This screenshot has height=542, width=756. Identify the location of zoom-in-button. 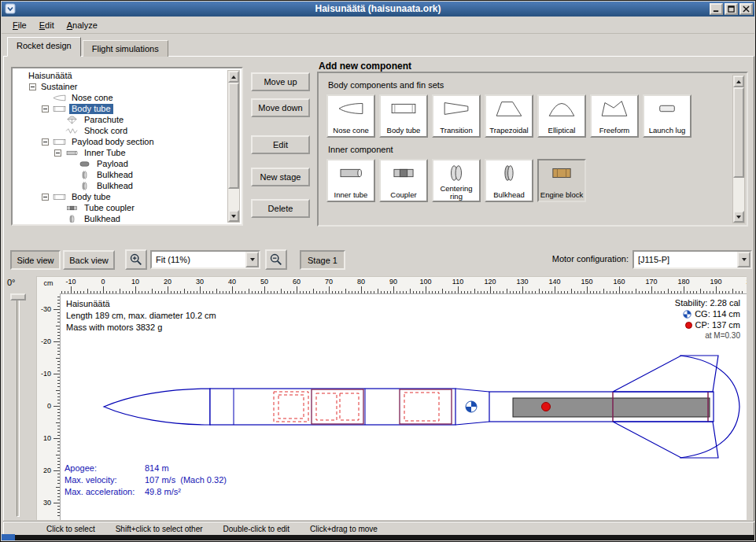
(136, 260).